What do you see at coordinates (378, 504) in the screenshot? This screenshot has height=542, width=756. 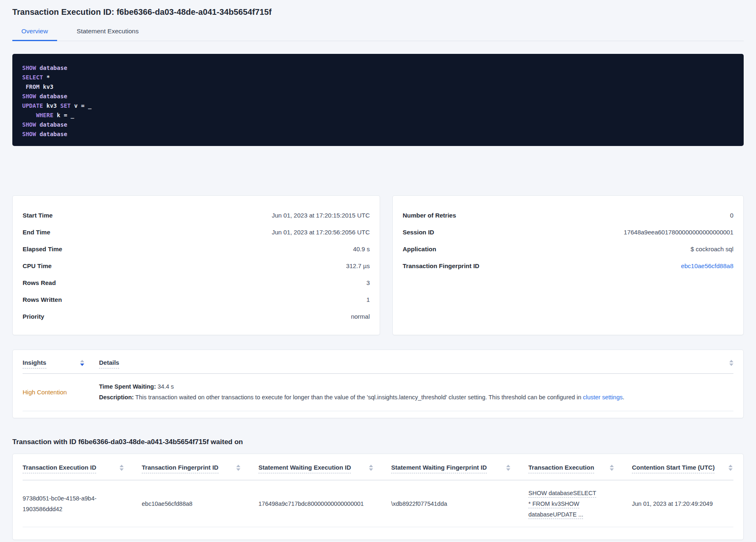 I see `table-row: 9738d051-bc0e-4158-a9b4-1903586ddd42 ebc…` at bounding box center [378, 504].